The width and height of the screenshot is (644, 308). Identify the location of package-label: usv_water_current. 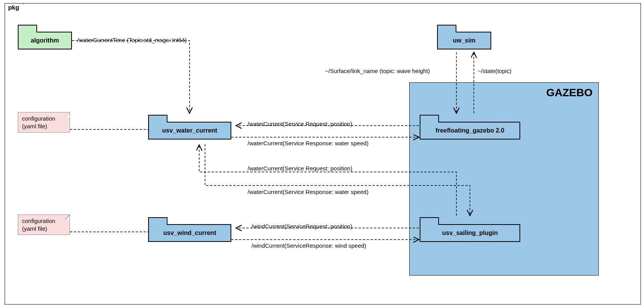
(190, 131).